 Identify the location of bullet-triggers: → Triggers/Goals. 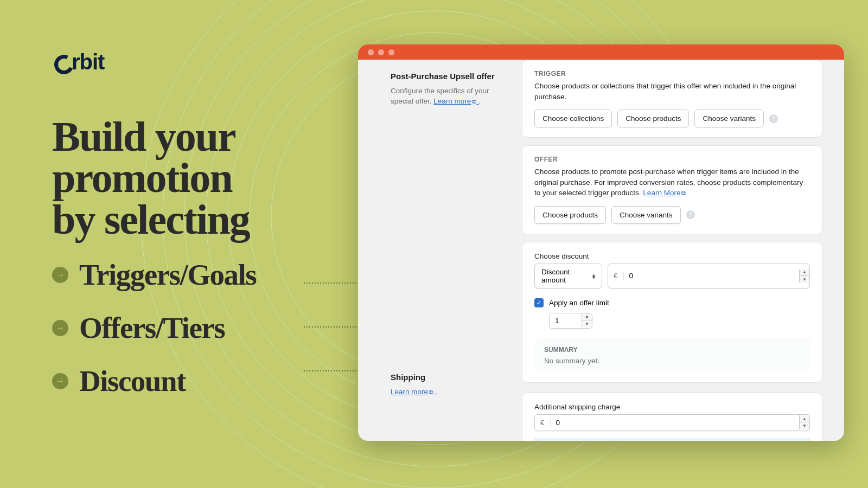
(154, 274).